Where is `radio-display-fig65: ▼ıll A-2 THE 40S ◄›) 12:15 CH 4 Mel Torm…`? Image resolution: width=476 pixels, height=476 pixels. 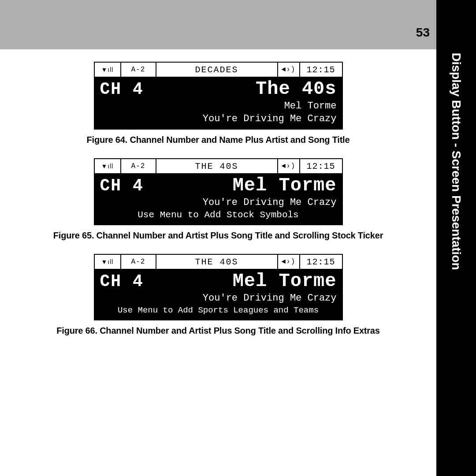
radio-display-fig65: ▼ıll A-2 THE 40S ◄›) 12:15 CH 4 Mel Torm… is located at coordinates (219, 192).